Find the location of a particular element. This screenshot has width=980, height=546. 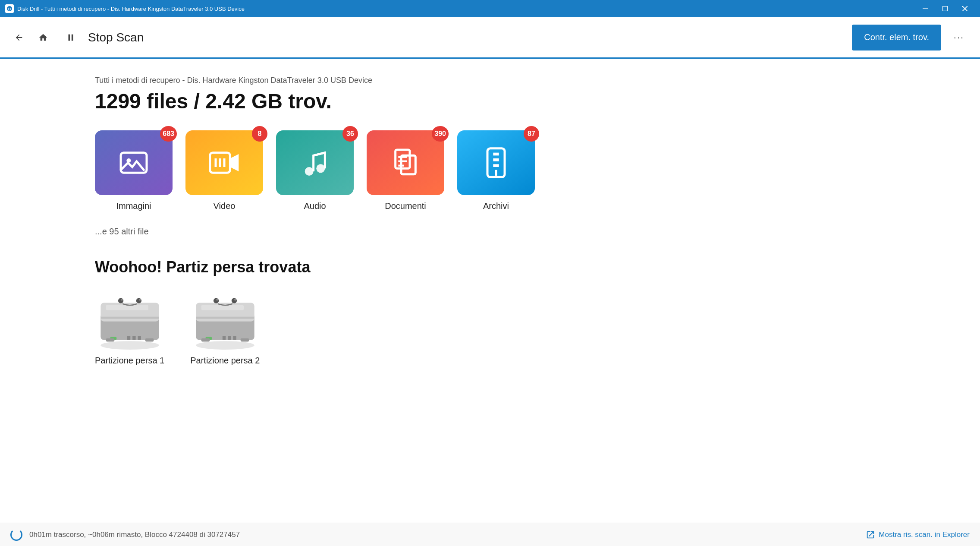

review-button: Contr. elem. trov. is located at coordinates (896, 38).